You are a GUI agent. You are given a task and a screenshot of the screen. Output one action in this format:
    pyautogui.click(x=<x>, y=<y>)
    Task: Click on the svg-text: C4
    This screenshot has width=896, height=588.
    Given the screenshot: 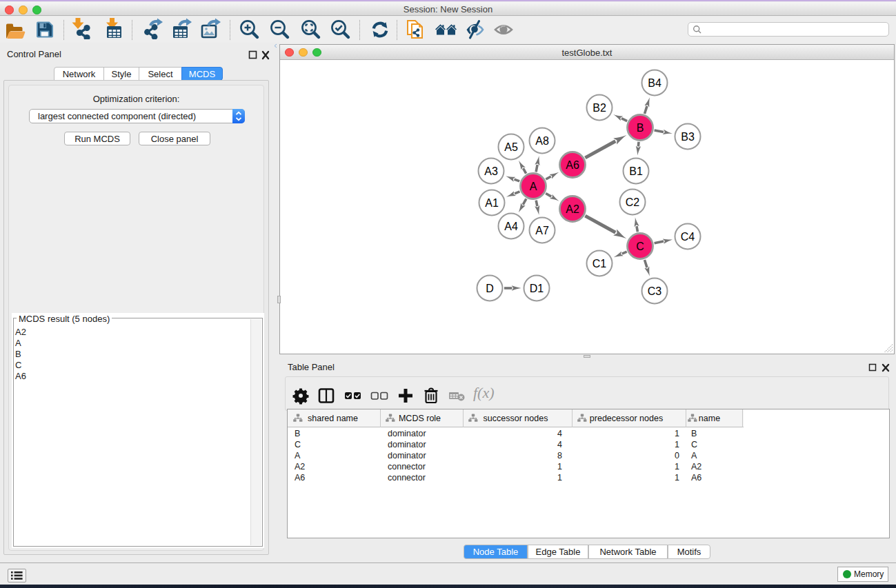 What is the action you would take?
    pyautogui.click(x=688, y=237)
    